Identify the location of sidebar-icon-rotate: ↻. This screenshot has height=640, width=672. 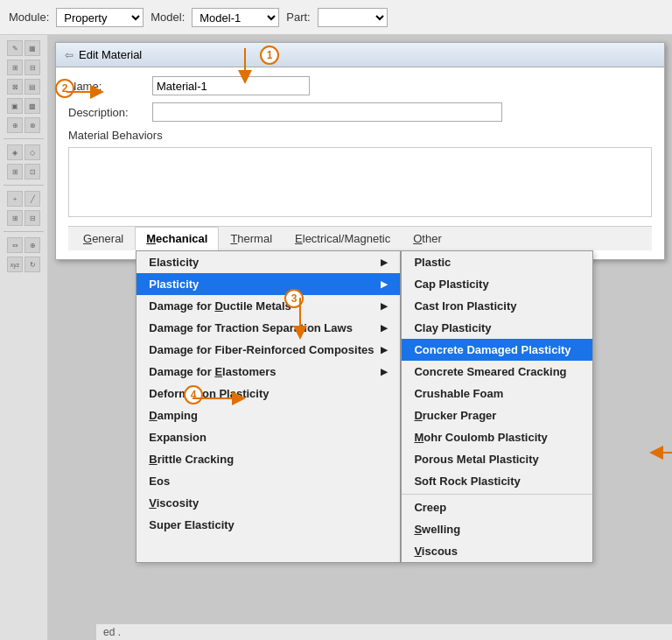
(32, 264).